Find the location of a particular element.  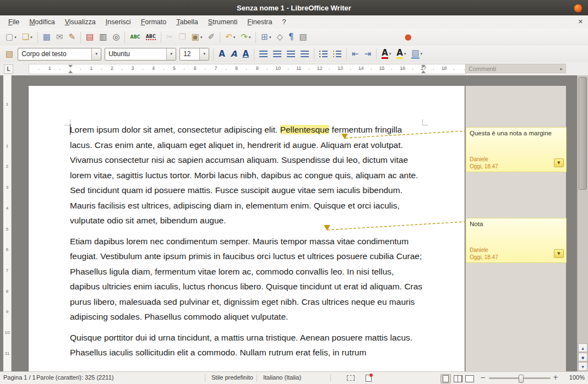

ruler-strip: 1123456789101112131415161718 is located at coordinates (247, 69).